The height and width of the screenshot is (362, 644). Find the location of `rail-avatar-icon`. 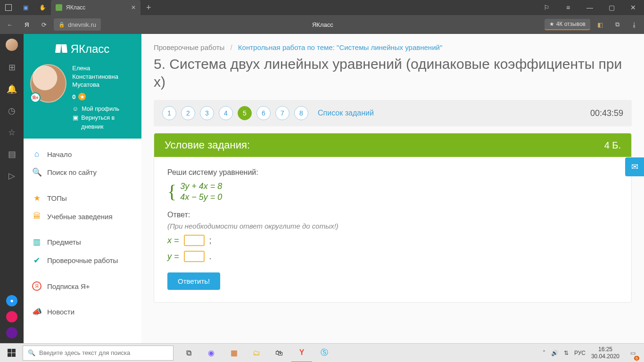

rail-avatar-icon is located at coordinates (12, 45).